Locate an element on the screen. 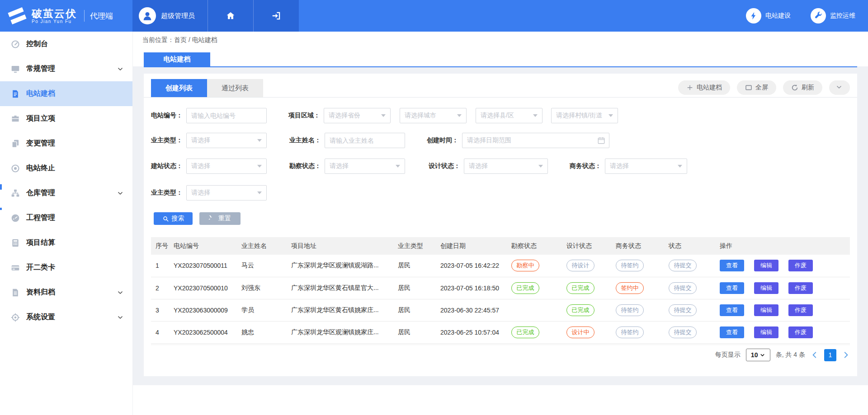  design-status-select: 请选择 is located at coordinates (506, 166).